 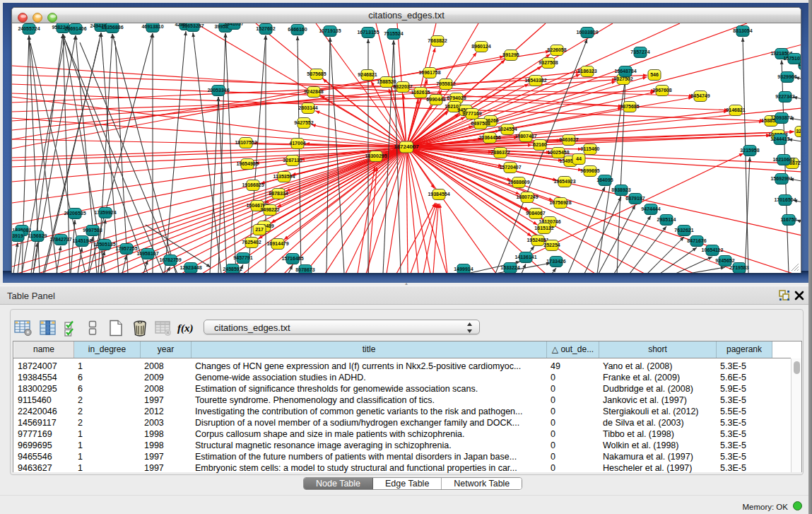 What do you see at coordinates (402, 434) in the screenshot?
I see `table-row: 977716911998Corpus callosum shape and si…` at bounding box center [402, 434].